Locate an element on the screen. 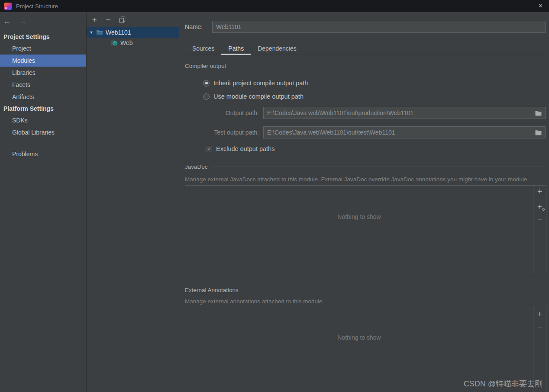 The height and width of the screenshot is (392, 549). history-nav: ← → is located at coordinates (43, 22).